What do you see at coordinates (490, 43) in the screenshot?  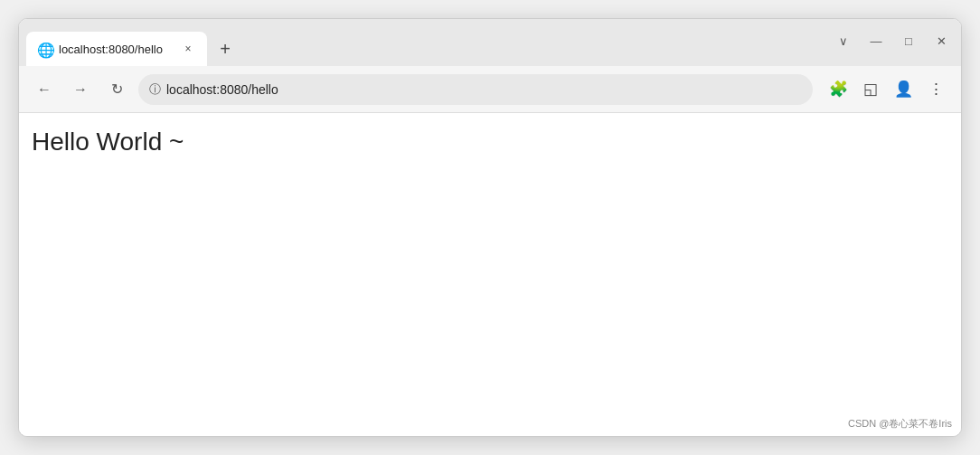 I see `title-bar: 🌐 localhost:8080/hello × + ∨ — □ ✕` at bounding box center [490, 43].